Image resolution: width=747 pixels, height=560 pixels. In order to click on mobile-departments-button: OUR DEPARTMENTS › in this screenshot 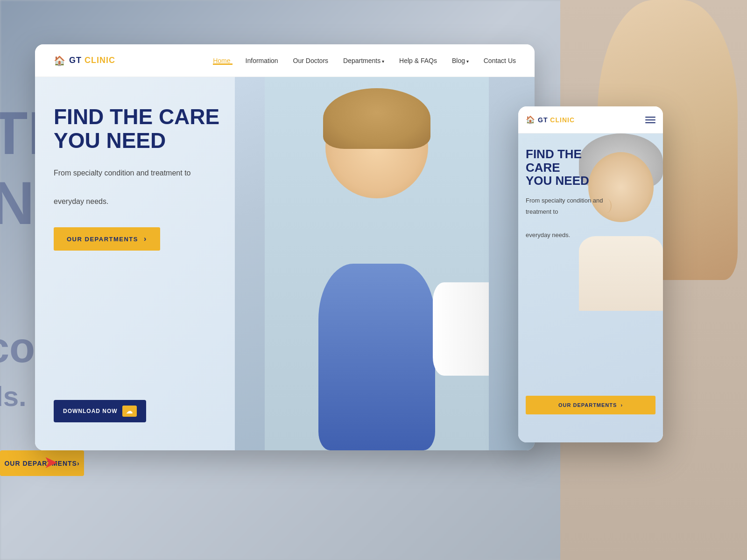, I will do `click(591, 405)`.